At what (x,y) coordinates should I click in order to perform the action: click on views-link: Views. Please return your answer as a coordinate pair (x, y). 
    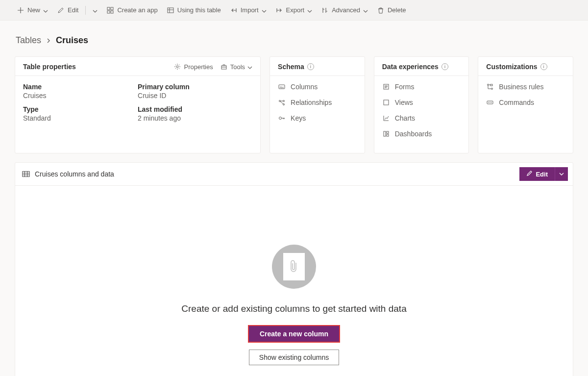
    Looking at the image, I should click on (421, 102).